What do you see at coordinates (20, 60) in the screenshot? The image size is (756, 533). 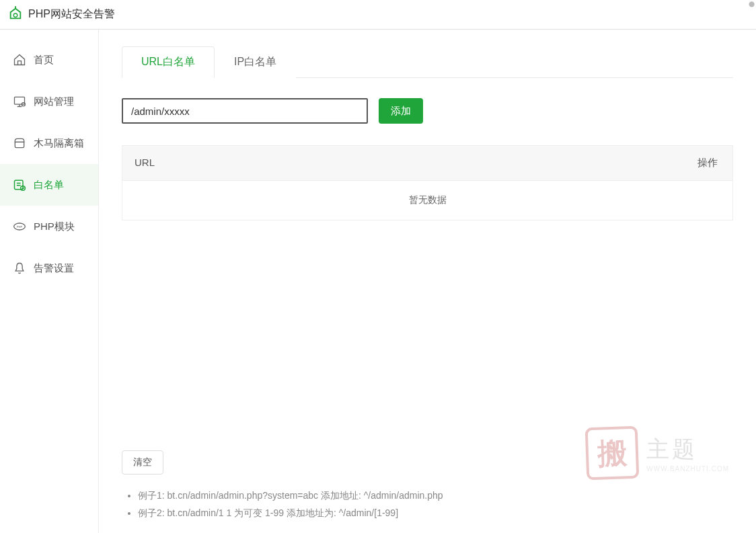 I see `home-icon` at bounding box center [20, 60].